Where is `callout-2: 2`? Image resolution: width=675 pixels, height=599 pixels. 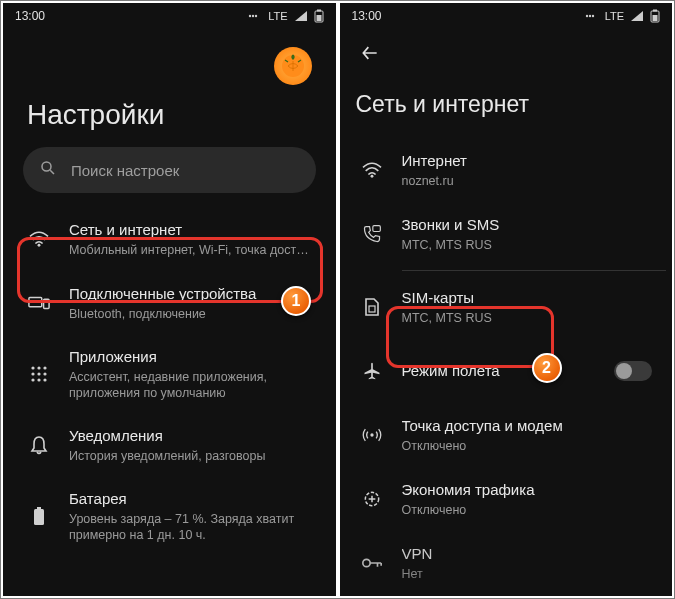
callout-2: 2 is located at coordinates (547, 368).